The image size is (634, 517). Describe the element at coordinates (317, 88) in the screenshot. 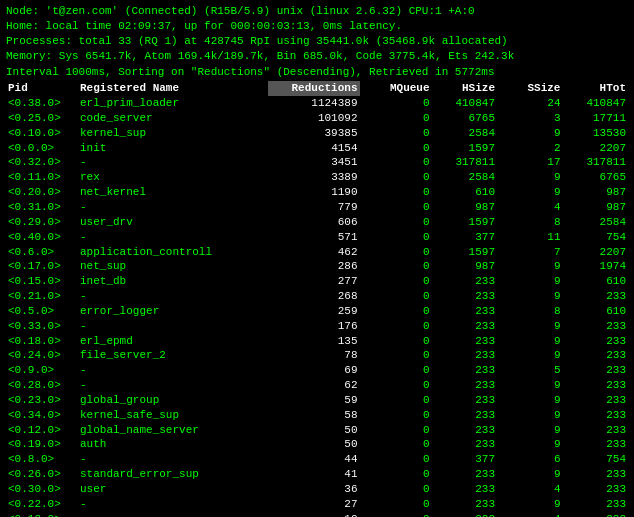

I see `table-header-row: Pid Registered Name Reductions MQueue HS…` at that location.